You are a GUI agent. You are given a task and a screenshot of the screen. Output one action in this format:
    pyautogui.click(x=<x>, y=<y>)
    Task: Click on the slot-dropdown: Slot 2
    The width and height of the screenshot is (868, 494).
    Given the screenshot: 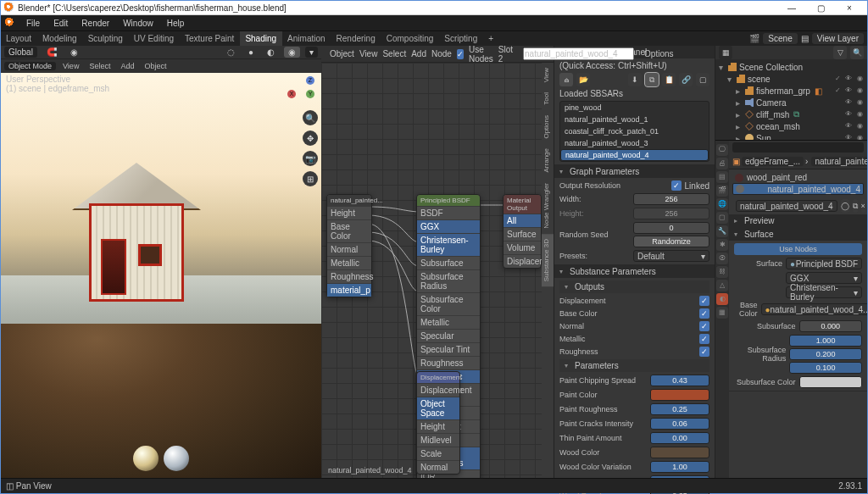 What is the action you would take?
    pyautogui.click(x=505, y=54)
    